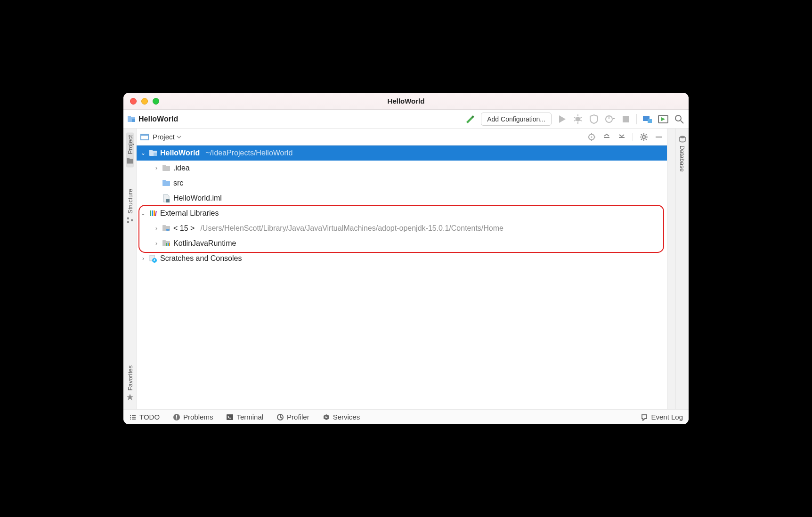  I want to click on stop-icon, so click(626, 119).